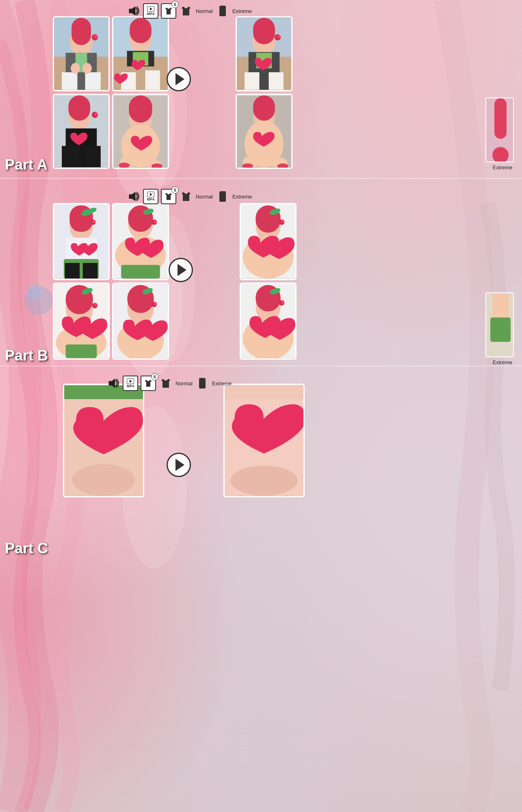 This screenshot has height=812, width=522. Describe the element at coordinates (169, 11) in the screenshot. I see `shirt-button-a: 6` at that location.